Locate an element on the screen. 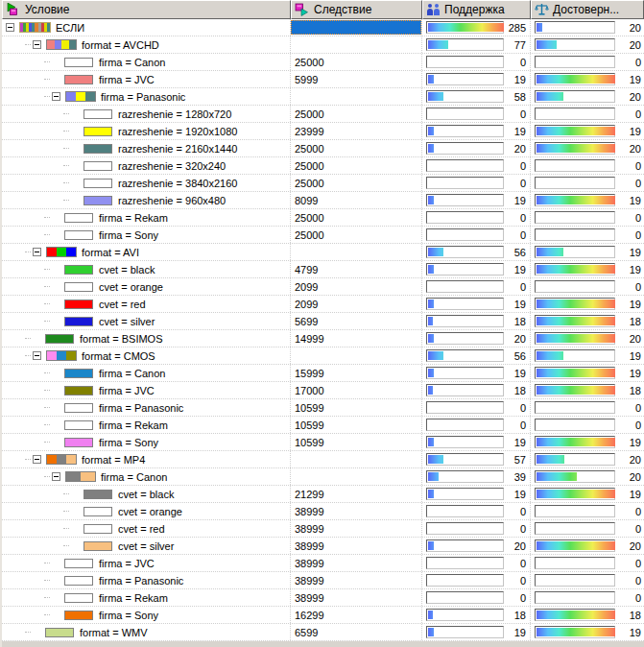  tree-row: cvet = red20991919 is located at coordinates (322, 304).